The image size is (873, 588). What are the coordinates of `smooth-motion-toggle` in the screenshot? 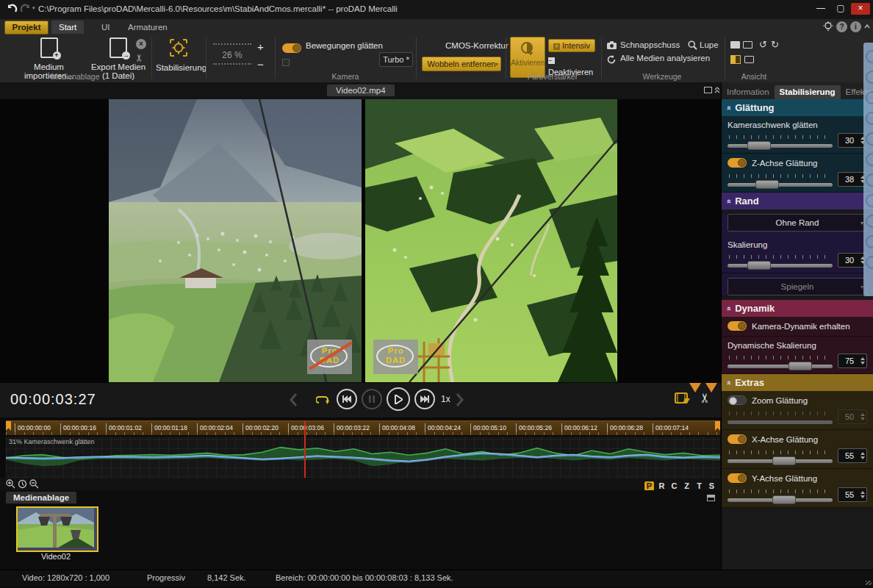 It's located at (292, 49).